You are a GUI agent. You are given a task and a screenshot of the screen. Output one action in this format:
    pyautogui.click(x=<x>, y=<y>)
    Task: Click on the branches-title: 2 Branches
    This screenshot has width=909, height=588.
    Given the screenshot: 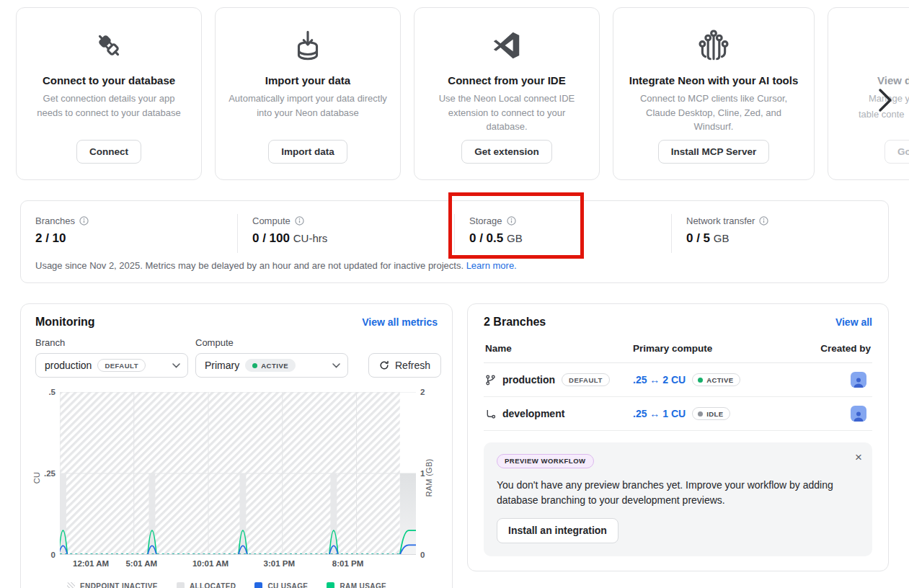 What is the action you would take?
    pyautogui.click(x=515, y=322)
    